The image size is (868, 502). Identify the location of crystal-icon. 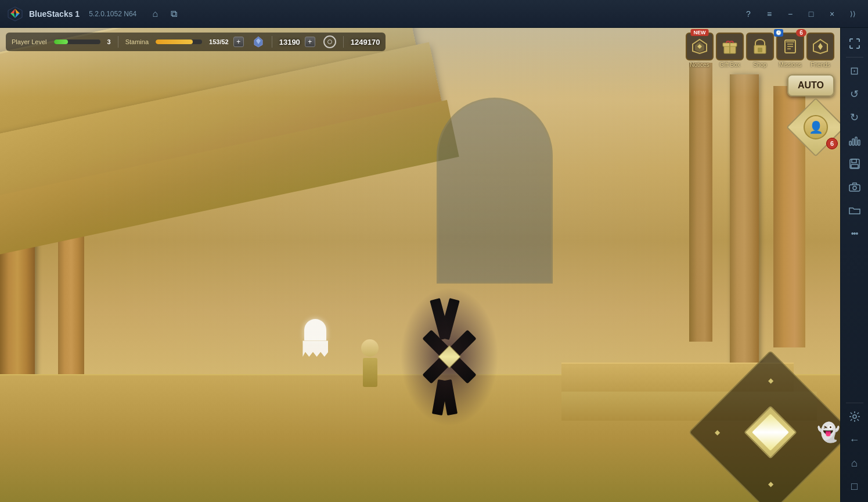
(258, 42).